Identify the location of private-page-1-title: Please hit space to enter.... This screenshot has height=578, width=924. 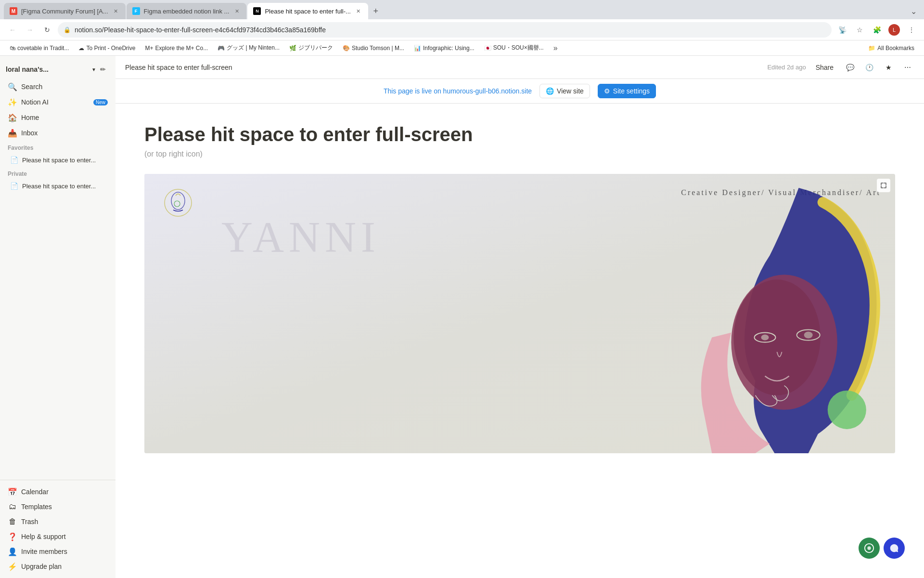
(59, 186).